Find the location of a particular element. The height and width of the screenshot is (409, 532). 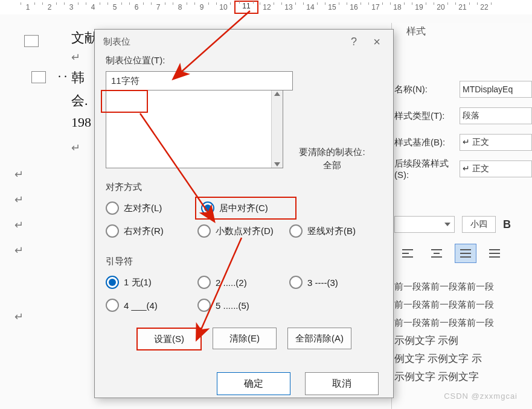

tab-position-label: 制表位位置(T): is located at coordinates (244, 60).